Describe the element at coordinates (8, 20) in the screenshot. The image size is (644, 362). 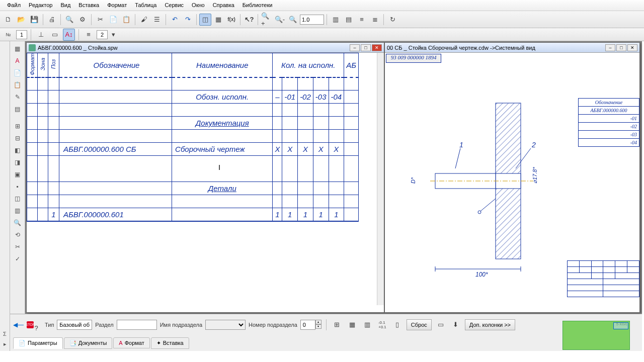
I see `new-icon: 🗋` at that location.